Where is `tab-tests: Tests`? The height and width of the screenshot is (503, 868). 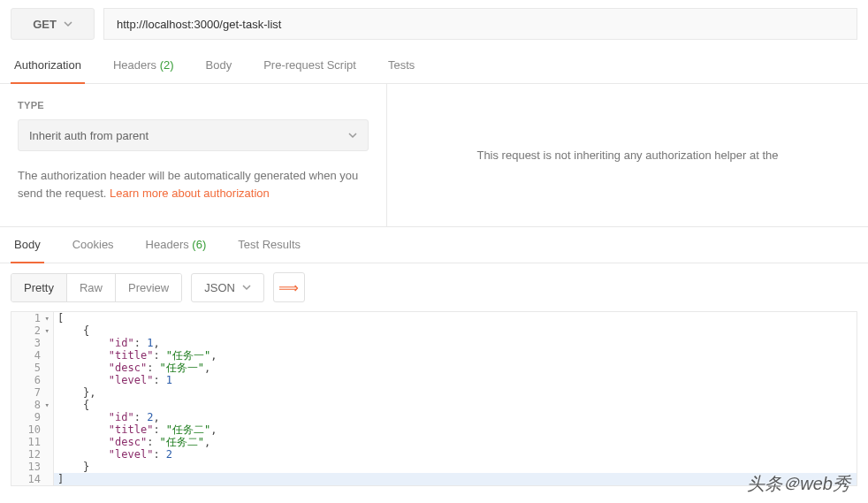
tab-tests: Tests is located at coordinates (401, 65).